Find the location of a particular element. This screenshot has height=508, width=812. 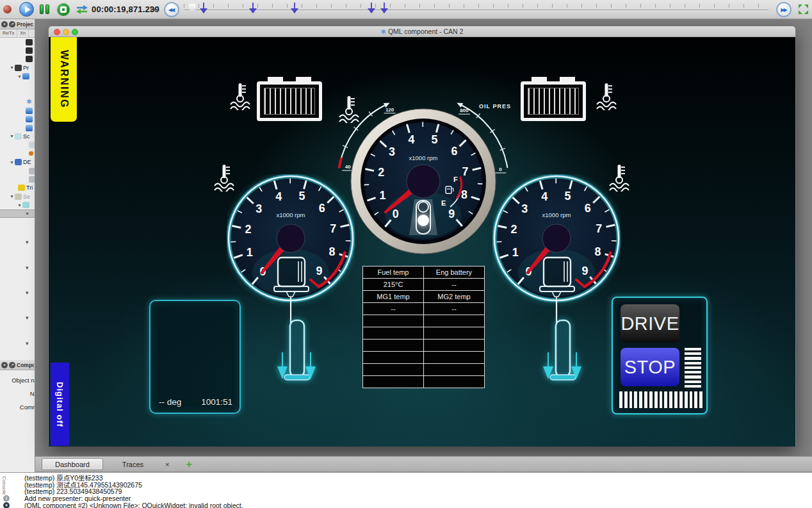

timeline-ticks is located at coordinates (476, 6).